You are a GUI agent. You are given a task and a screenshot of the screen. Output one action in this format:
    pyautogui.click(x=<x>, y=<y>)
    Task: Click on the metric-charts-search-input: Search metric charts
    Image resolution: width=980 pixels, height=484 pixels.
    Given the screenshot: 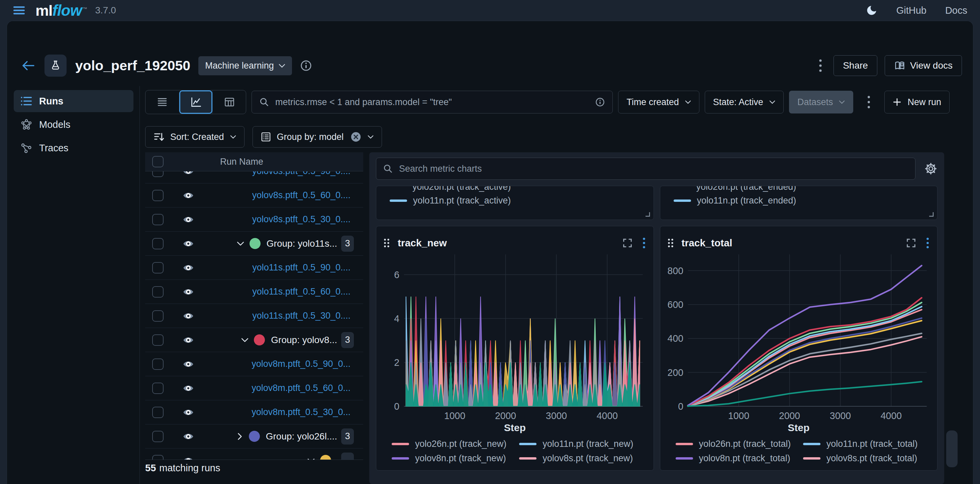 What is the action you would take?
    pyautogui.click(x=646, y=169)
    